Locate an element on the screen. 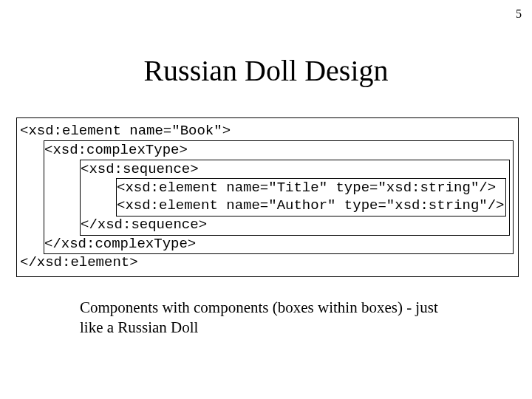 This screenshot has width=532, height=399. code-line: <xsd:element name="Author" type="xsd:str… is located at coordinates (310, 206).